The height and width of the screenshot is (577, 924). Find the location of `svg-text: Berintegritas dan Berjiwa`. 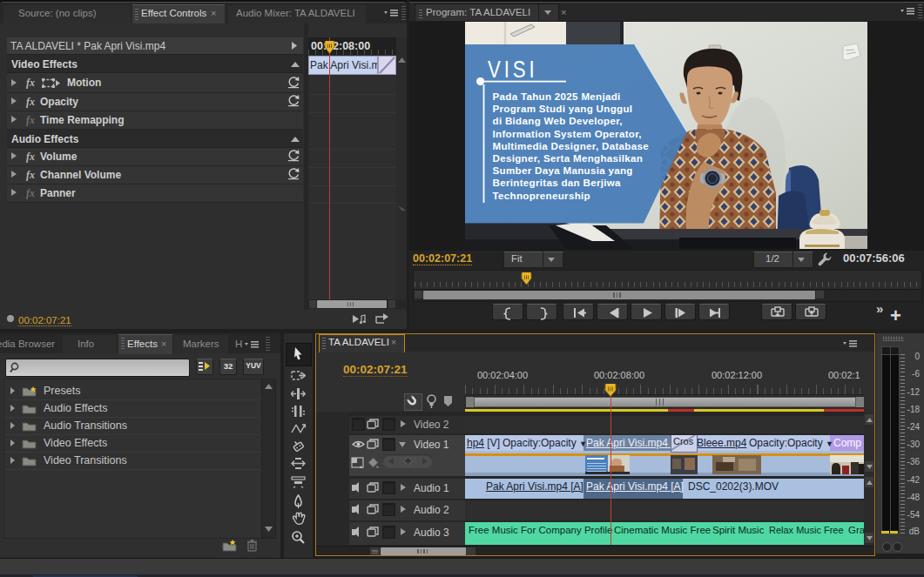

svg-text: Berintegritas dan Berjiwa is located at coordinates (557, 183).